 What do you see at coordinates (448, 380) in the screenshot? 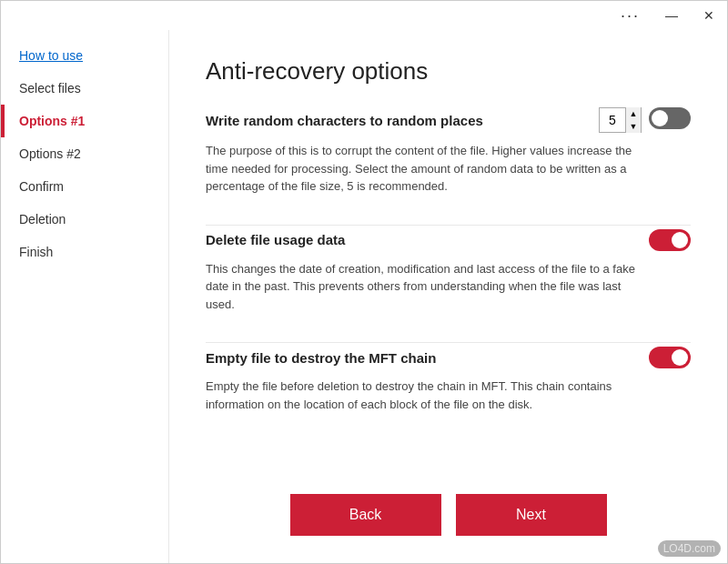
I see `option-empty-file: Empty file to destroy the MFT chain Empt…` at bounding box center [448, 380].